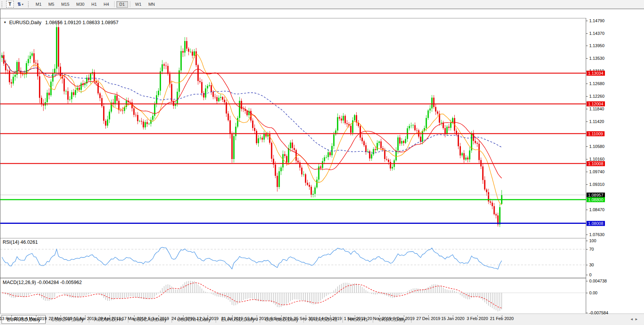  Describe the element at coordinates (597, 46) in the screenshot. I see `price-tick-label: 1.13950` at that location.